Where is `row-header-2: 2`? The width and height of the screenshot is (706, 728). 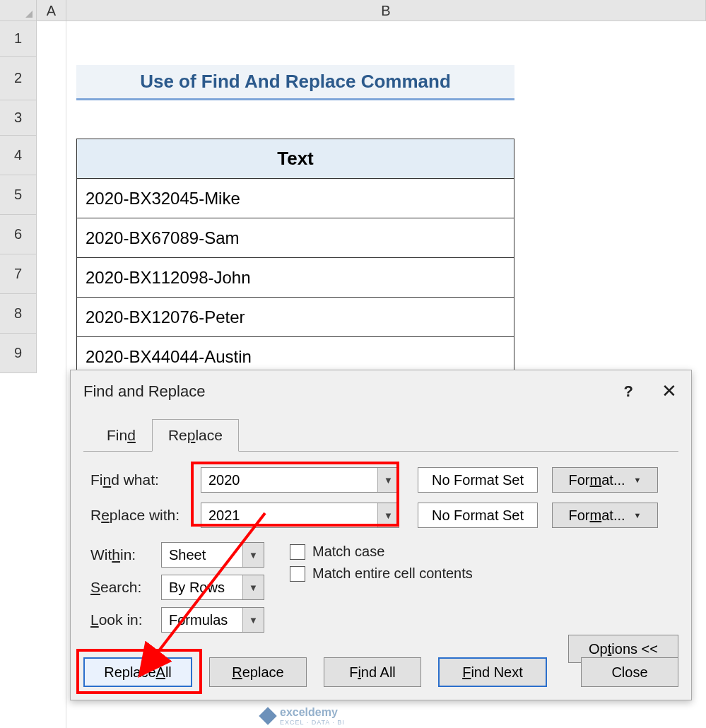
row-header-2: 2 is located at coordinates (18, 78).